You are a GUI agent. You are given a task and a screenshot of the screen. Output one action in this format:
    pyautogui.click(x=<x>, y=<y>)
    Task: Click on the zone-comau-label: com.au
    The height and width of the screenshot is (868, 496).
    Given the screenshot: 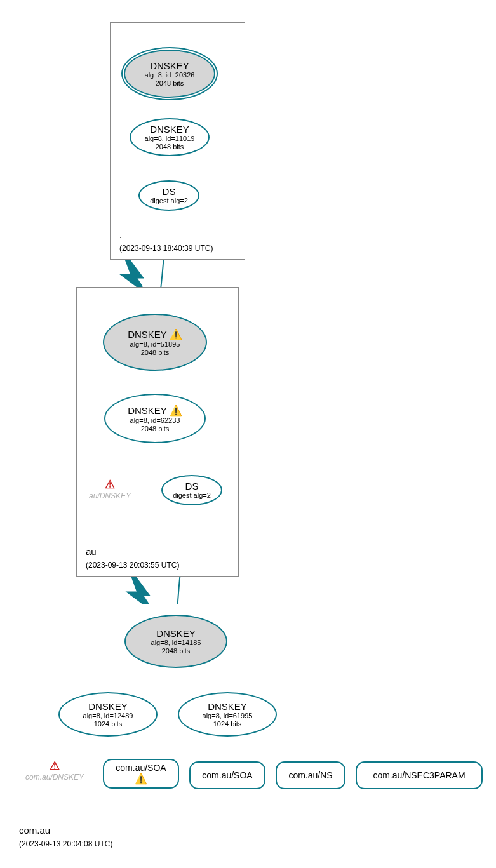 What is the action you would take?
    pyautogui.click(x=34, y=831)
    